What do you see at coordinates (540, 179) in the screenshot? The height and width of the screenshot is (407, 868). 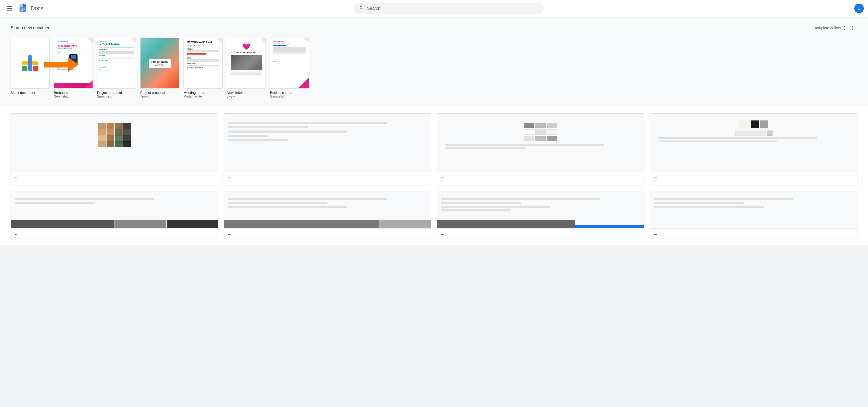 I see `doc-info-3: ... ...` at bounding box center [540, 179].